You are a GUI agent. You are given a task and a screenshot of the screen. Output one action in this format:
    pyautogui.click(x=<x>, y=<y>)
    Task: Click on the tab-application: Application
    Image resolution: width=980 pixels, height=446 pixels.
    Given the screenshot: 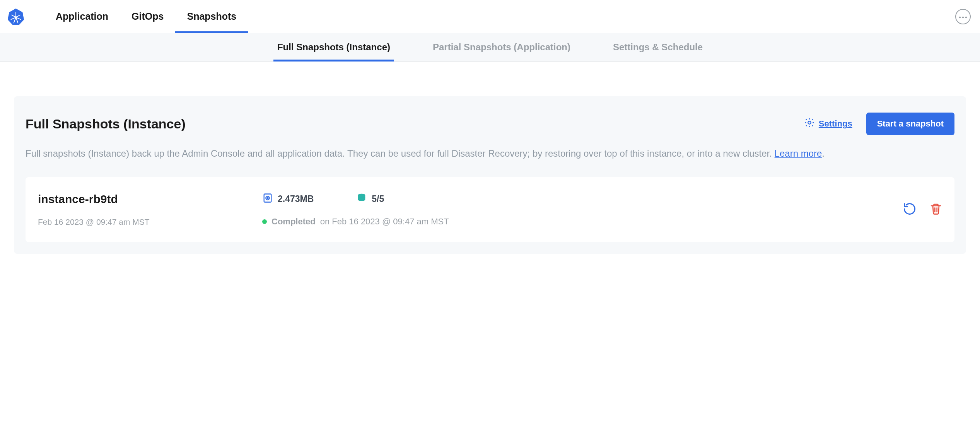 What is the action you would take?
    pyautogui.click(x=82, y=16)
    